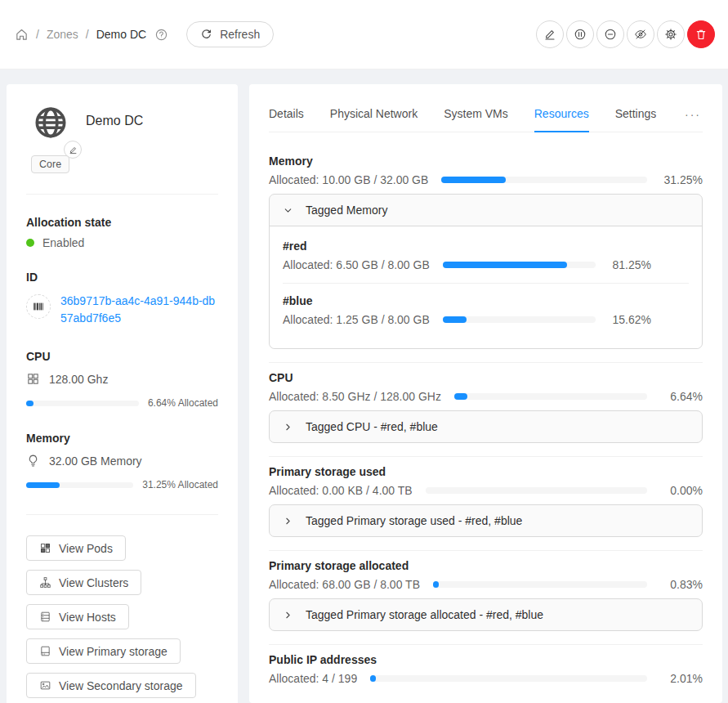 This screenshot has height=703, width=728. Describe the element at coordinates (230, 34) in the screenshot. I see `refresh-button: Refresh` at that location.